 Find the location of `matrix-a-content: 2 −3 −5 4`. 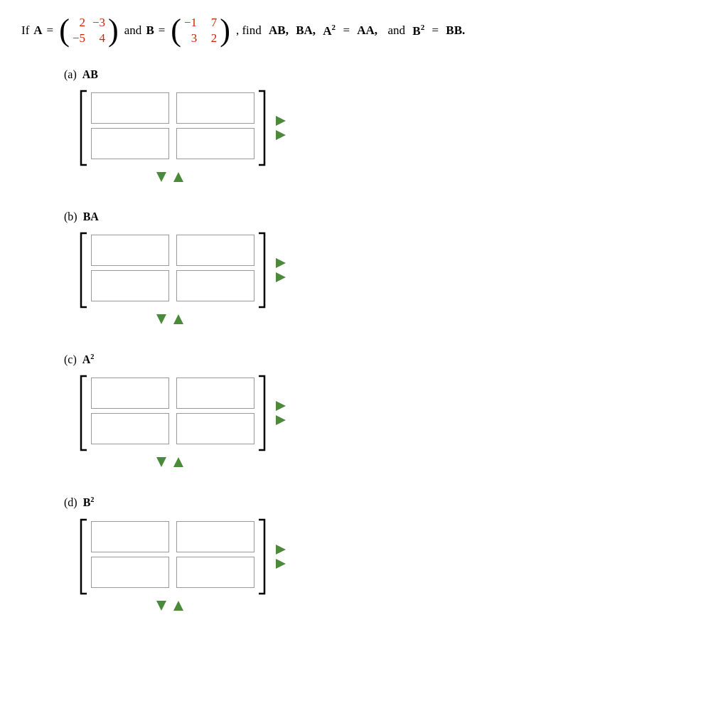

matrix-a-content: 2 −3 −5 4 is located at coordinates (89, 31).